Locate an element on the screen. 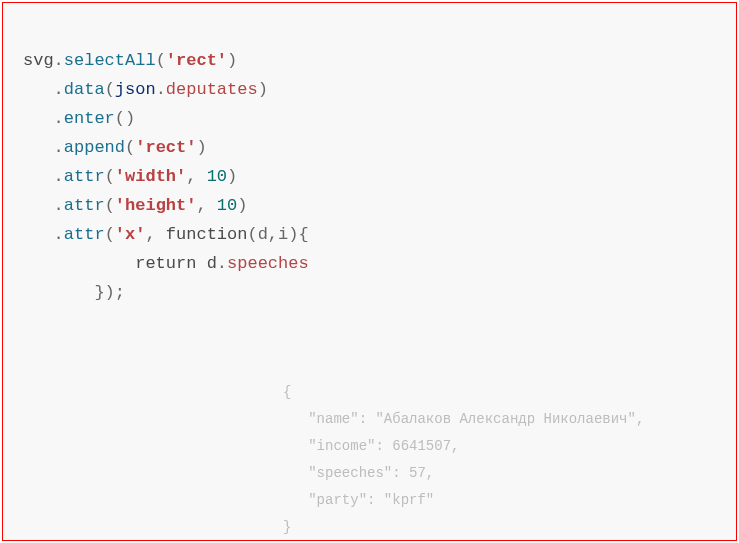  code-line-8: return d.speeches is located at coordinates (166, 264).